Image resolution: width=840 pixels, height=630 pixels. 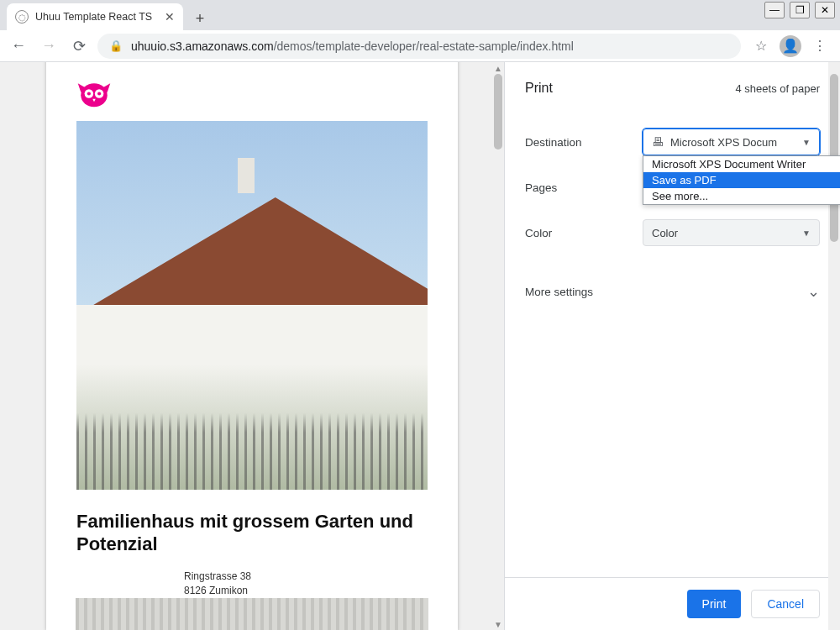 I want to click on destination-row: Destination 🖶 Microsoft XPS Docum ▼ Micr…, so click(x=672, y=142).